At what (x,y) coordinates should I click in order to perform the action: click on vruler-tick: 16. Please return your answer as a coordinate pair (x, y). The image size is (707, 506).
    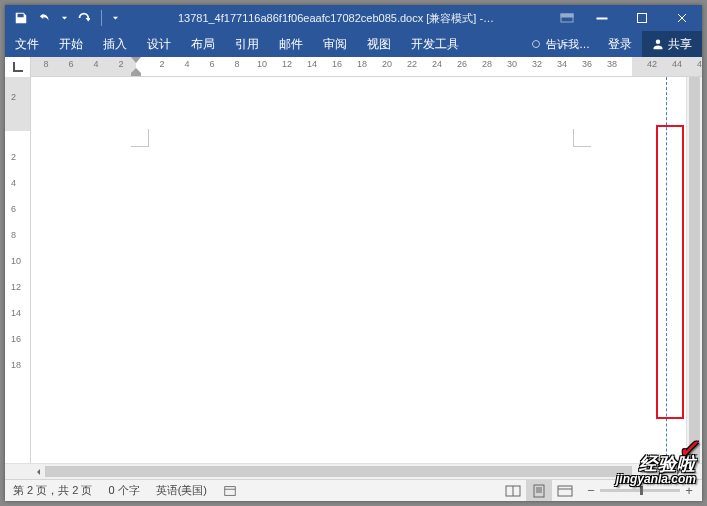
    Looking at the image, I should click on (16, 339).